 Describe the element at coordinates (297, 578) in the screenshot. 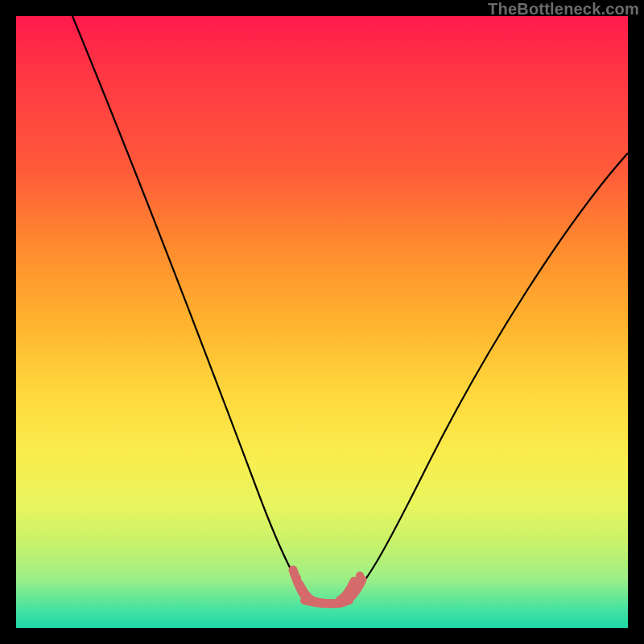

I see `valley-dot-left` at that location.